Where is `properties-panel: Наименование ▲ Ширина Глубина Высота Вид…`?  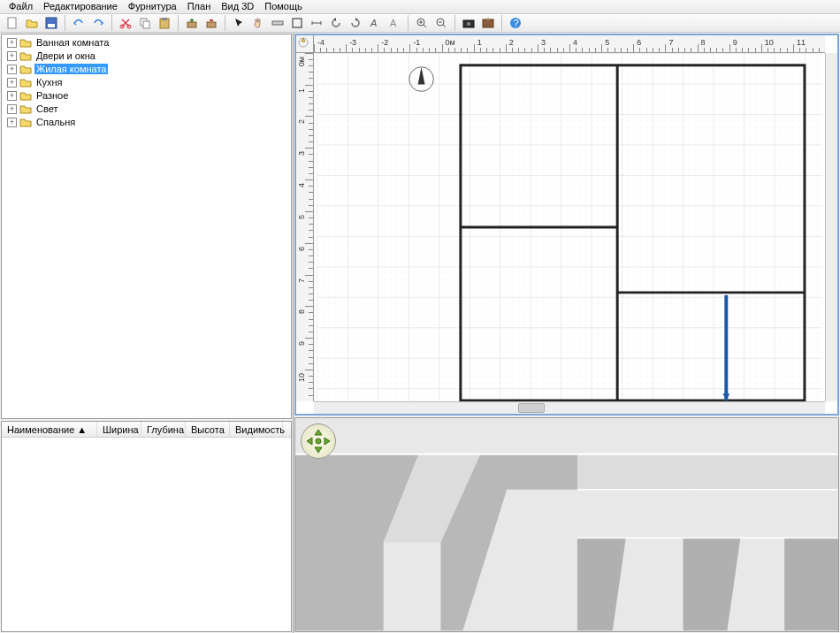
properties-panel: Наименование ▲ Ширина Глубина Высота Вид… is located at coordinates (147, 527).